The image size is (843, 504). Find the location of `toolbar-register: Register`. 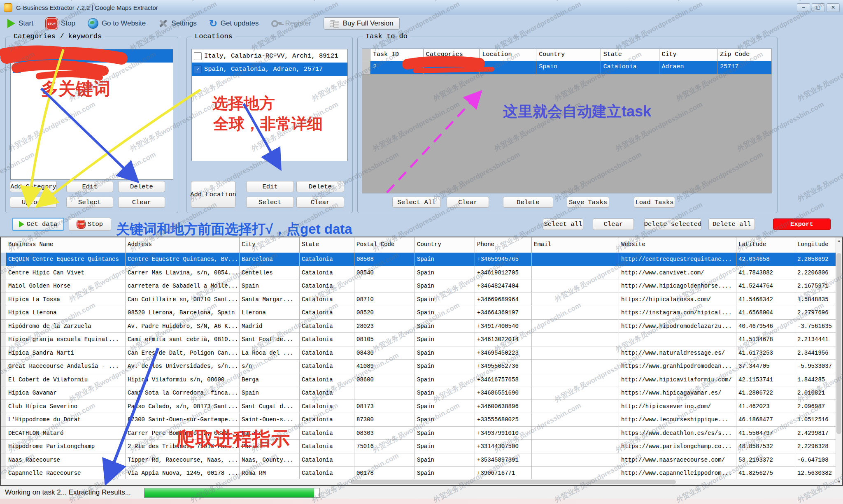

toolbar-register: Register is located at coordinates (291, 23).